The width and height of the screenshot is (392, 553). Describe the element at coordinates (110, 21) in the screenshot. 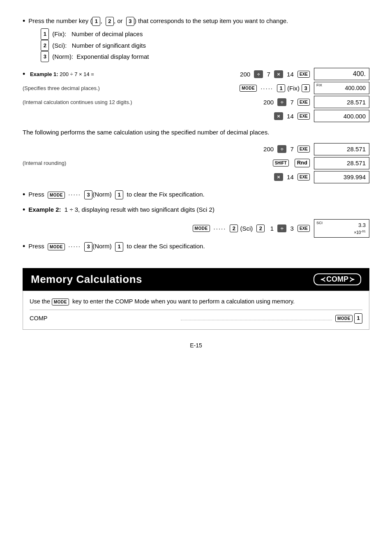

I see `key-2: 2` at that location.